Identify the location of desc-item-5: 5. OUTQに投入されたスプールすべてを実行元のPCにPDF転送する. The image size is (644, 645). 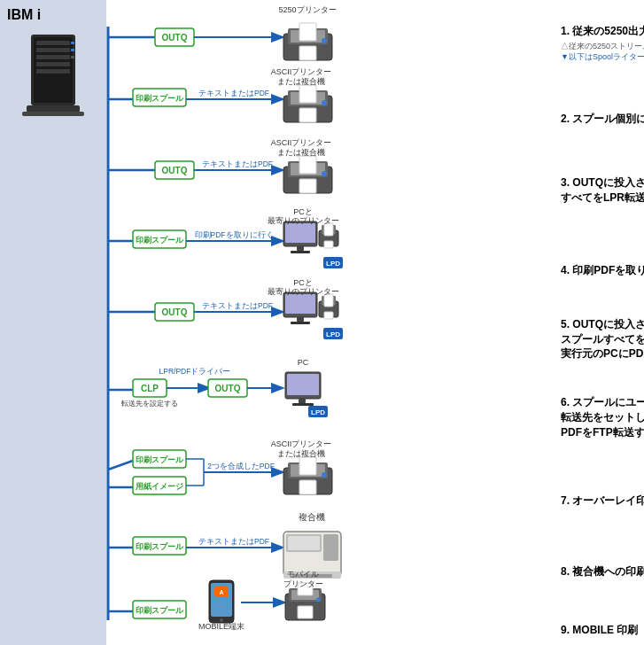
(602, 336).